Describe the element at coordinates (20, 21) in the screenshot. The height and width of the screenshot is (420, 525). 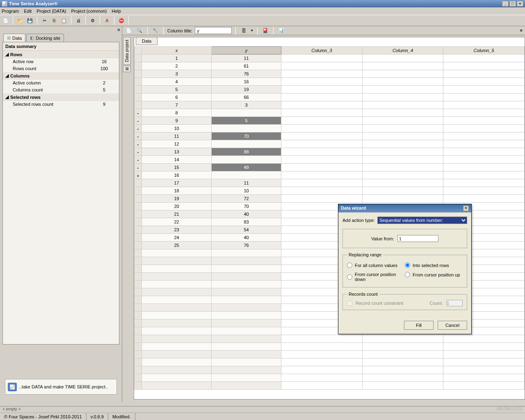
I see `open-icon: 📂` at that location.